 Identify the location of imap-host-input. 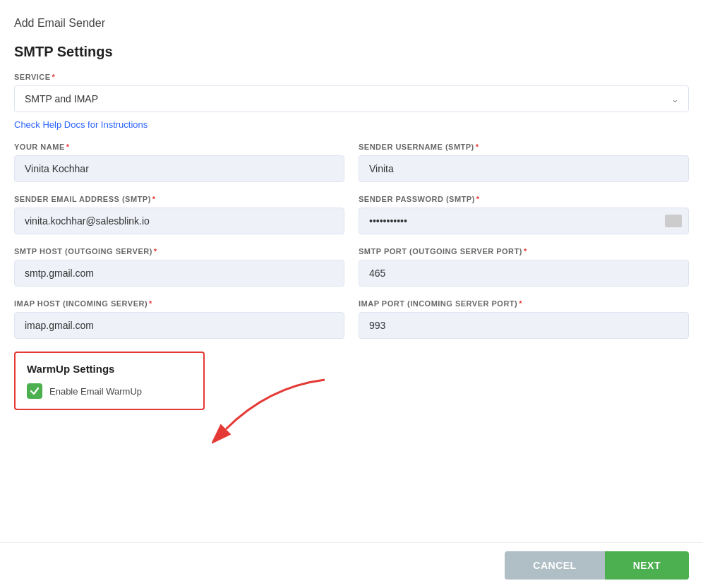
(179, 325).